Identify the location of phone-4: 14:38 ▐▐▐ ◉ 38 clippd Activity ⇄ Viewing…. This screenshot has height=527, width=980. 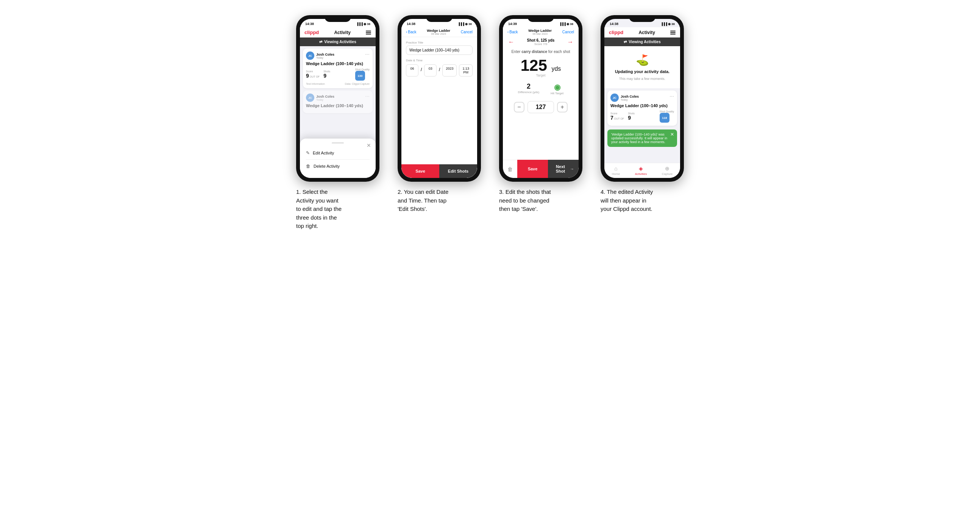
(642, 98).